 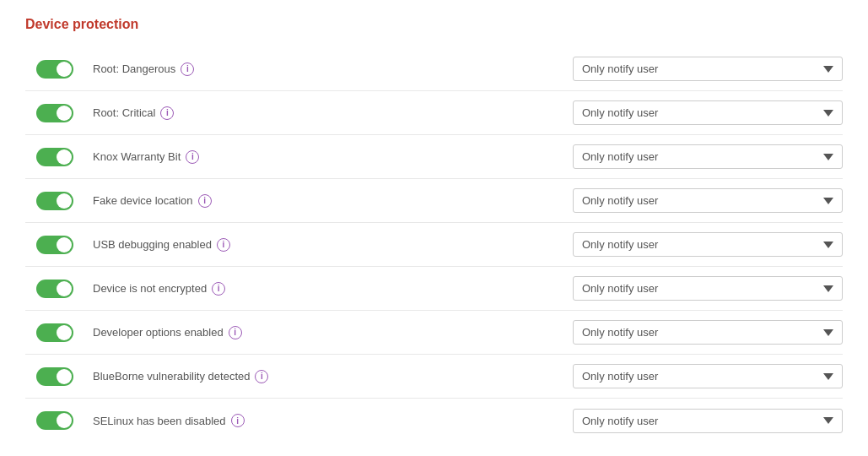 I want to click on label-cell: Fake device locationi, so click(x=329, y=201).